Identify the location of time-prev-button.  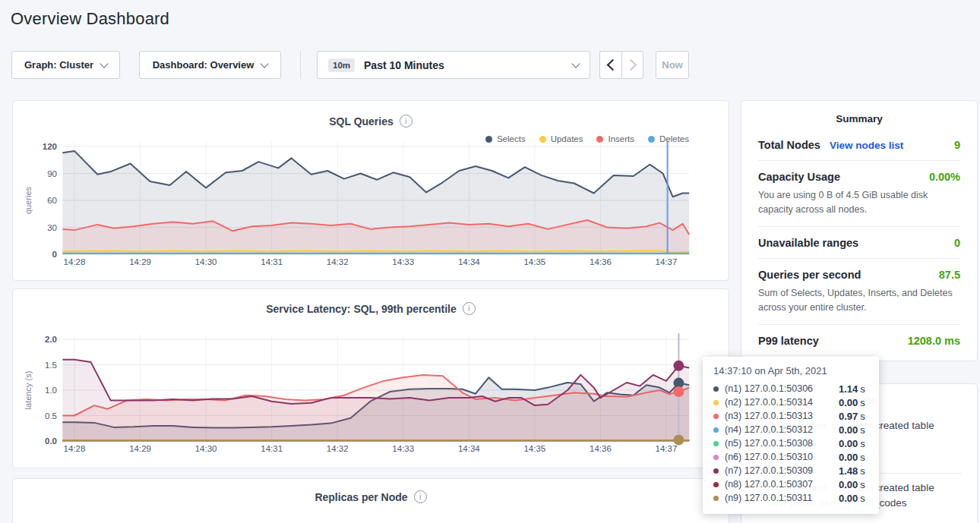
(611, 65).